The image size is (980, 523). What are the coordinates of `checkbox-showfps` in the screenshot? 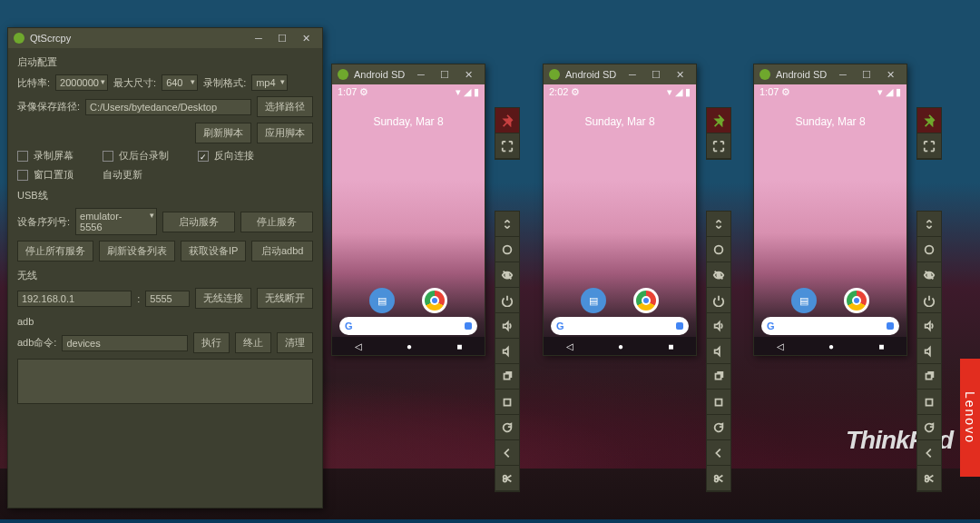 It's located at (23, 175).